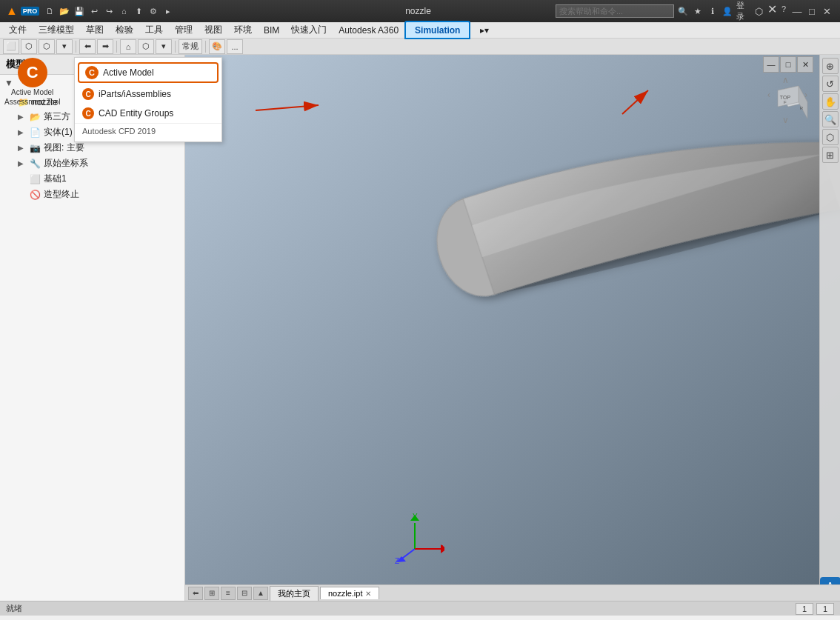  I want to click on menu-file: 文件, so click(18, 30).